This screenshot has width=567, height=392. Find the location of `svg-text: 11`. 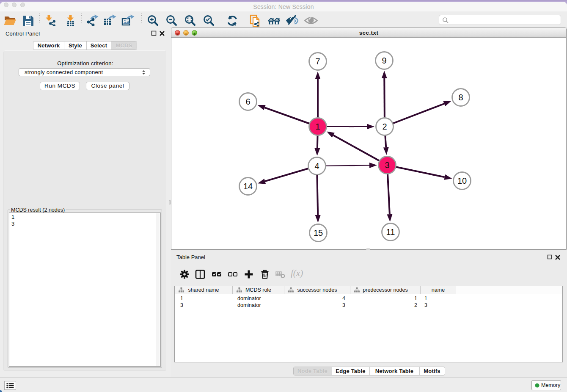

svg-text: 11 is located at coordinates (391, 232).